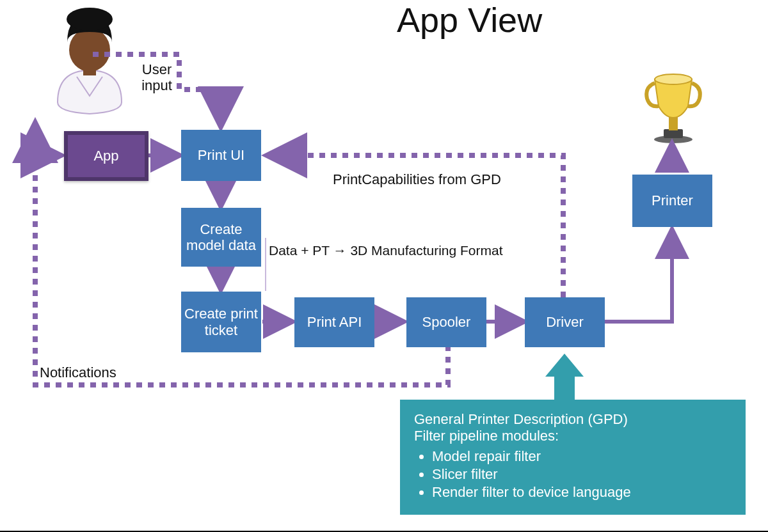  I want to click on box-create-ticket: Create print ticket, so click(221, 322).